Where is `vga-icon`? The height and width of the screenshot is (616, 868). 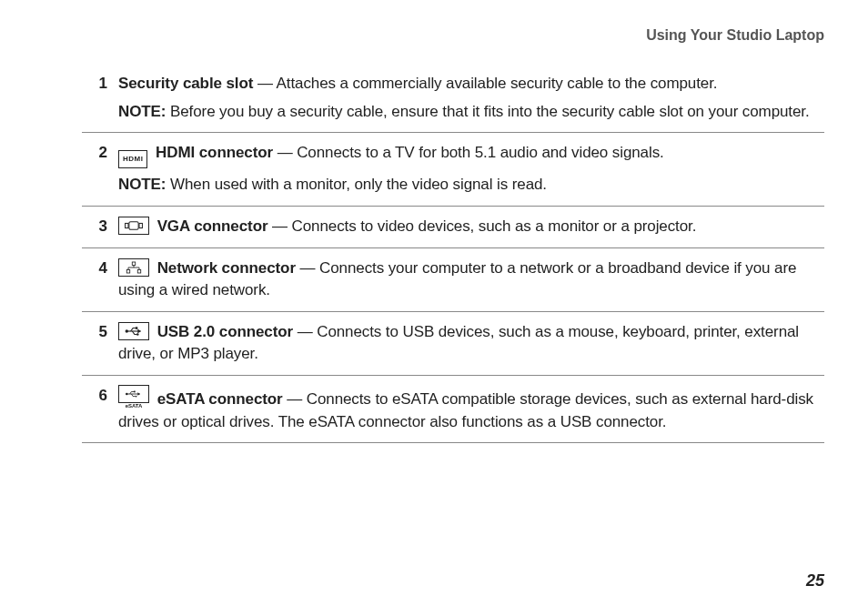
vga-icon is located at coordinates (134, 226).